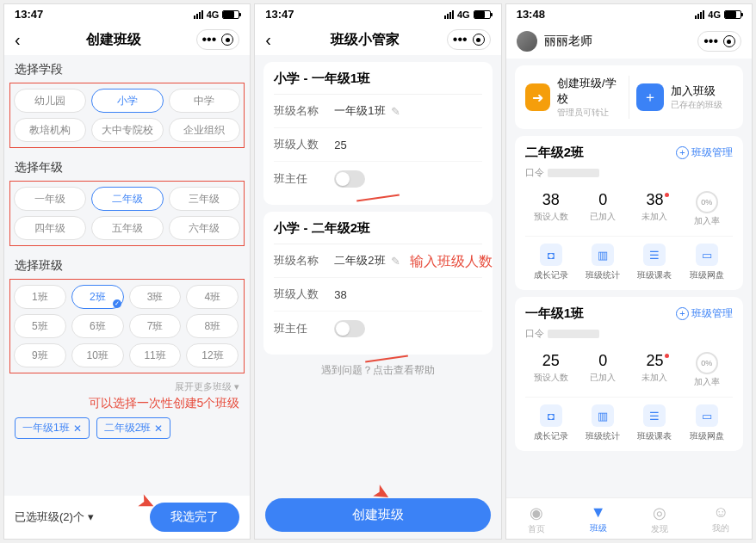 This screenshot has width=756, height=543. What do you see at coordinates (598, 520) in the screenshot?
I see `tab-class: ▼班级` at bounding box center [598, 520].